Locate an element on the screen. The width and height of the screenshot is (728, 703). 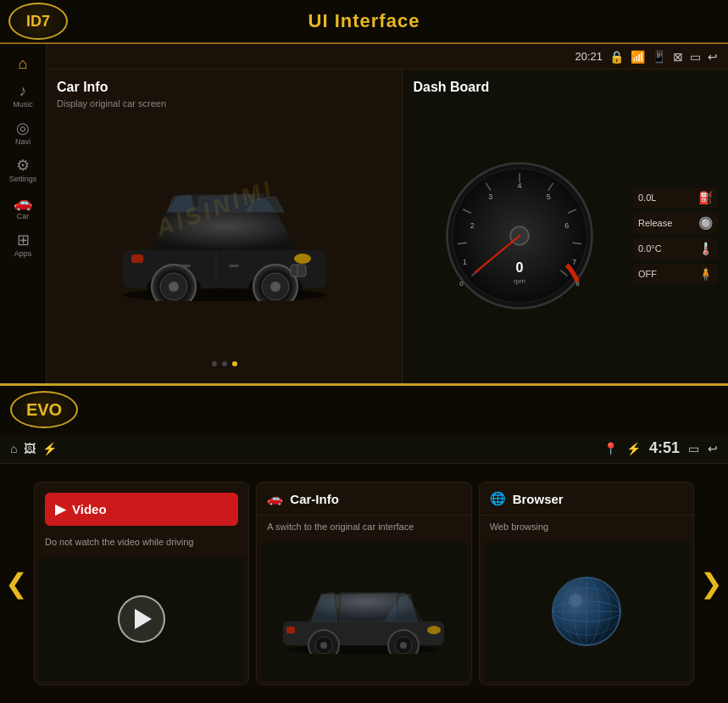
fuel-icon: ⛽ is located at coordinates (705, 198).